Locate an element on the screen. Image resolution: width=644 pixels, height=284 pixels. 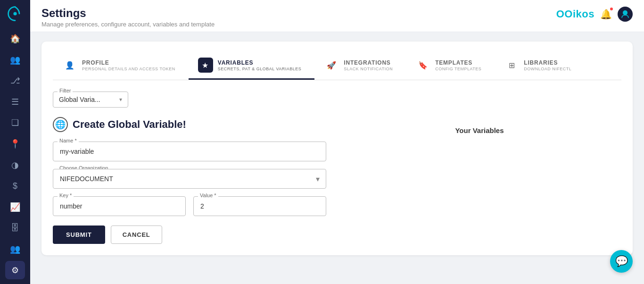
storage-icon: 🗄 is located at coordinates (15, 228).